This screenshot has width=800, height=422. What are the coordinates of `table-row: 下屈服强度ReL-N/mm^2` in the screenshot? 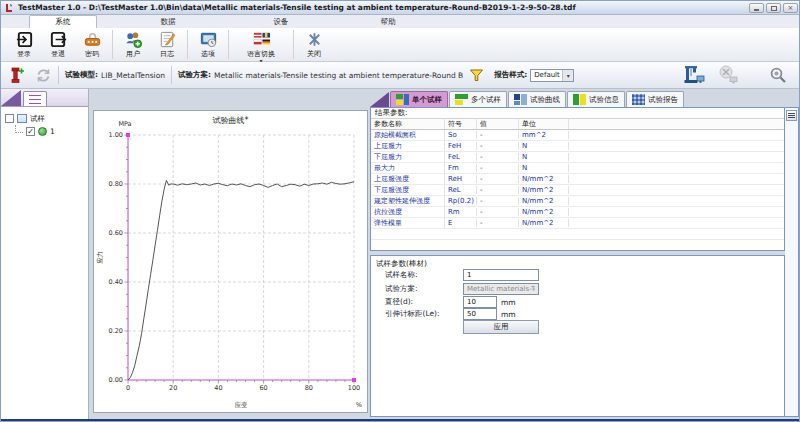 It's located at (578, 190).